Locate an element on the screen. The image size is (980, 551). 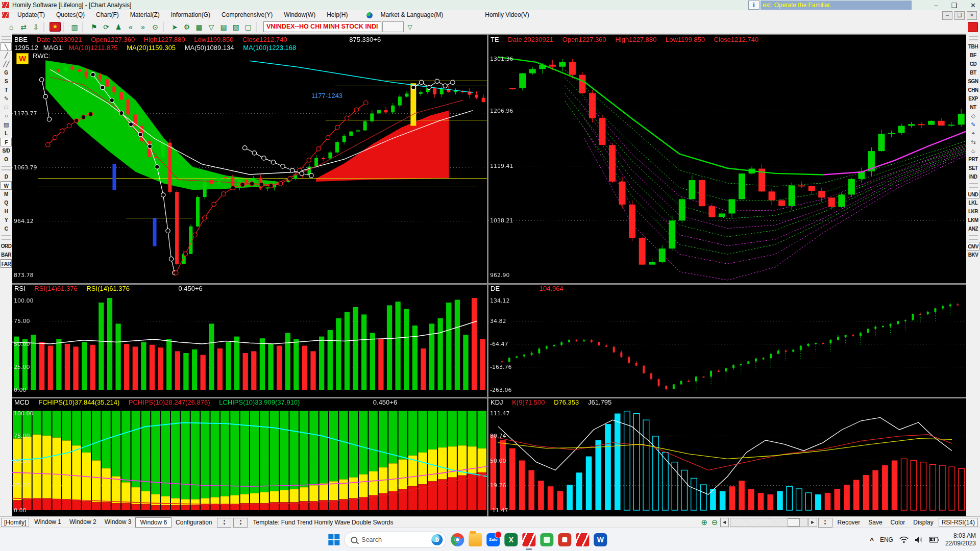
zalo-icon: Zalo is located at coordinates (493, 540).